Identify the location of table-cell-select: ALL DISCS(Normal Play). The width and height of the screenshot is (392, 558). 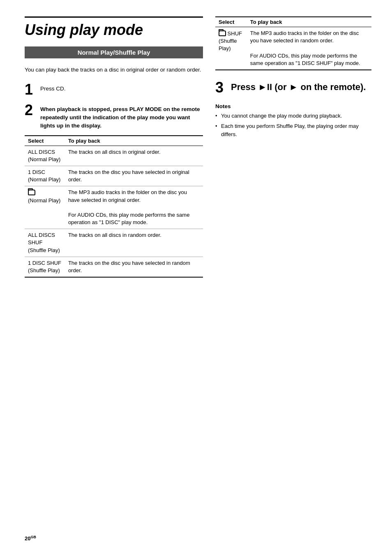
(45, 155).